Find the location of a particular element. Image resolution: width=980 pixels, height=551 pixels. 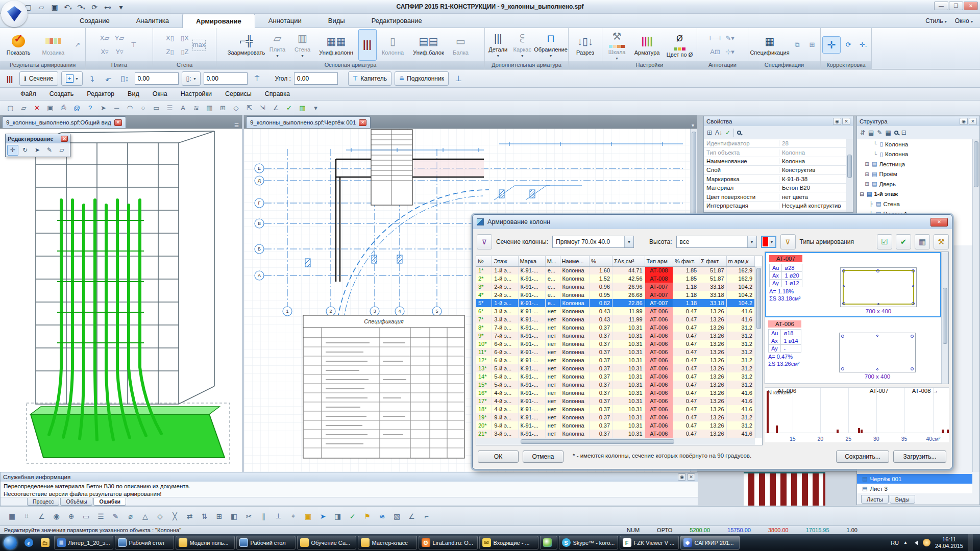

cancel-button: Отмена is located at coordinates (543, 457).